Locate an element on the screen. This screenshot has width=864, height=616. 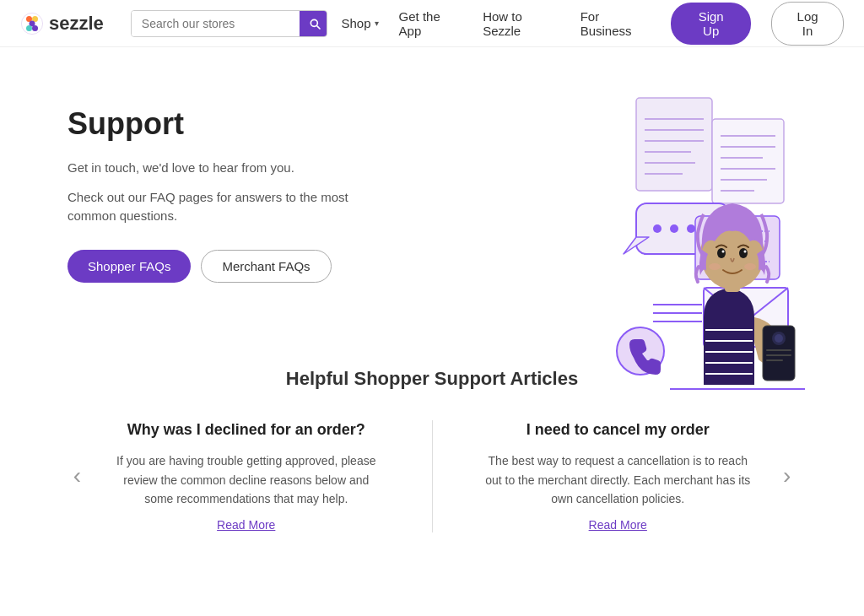
articles-grid: Why was I declined for an order? If you … is located at coordinates (432, 476).